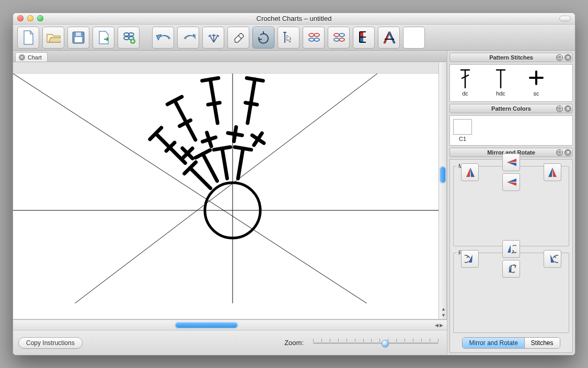 This screenshot has height=368, width=588. What do you see at coordinates (213, 38) in the screenshot?
I see `fan-tool-button` at bounding box center [213, 38].